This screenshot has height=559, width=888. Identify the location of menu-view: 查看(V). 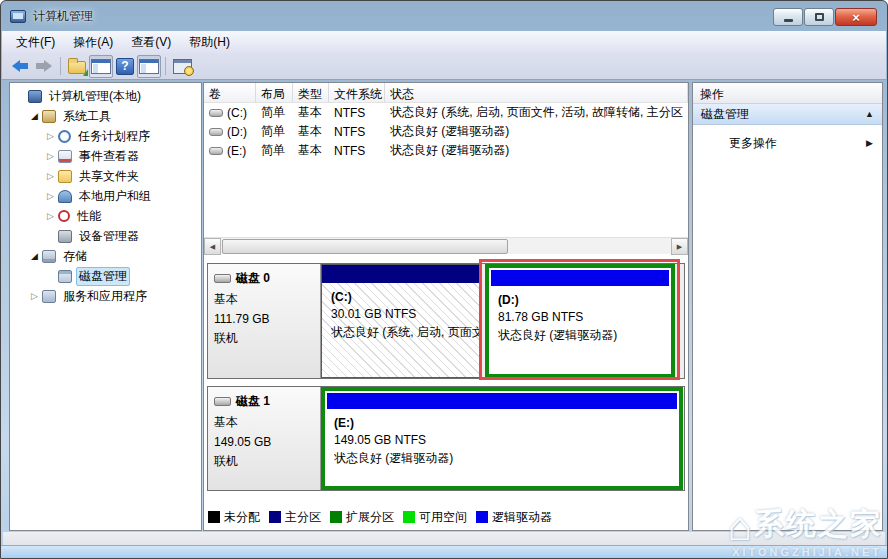
(151, 42).